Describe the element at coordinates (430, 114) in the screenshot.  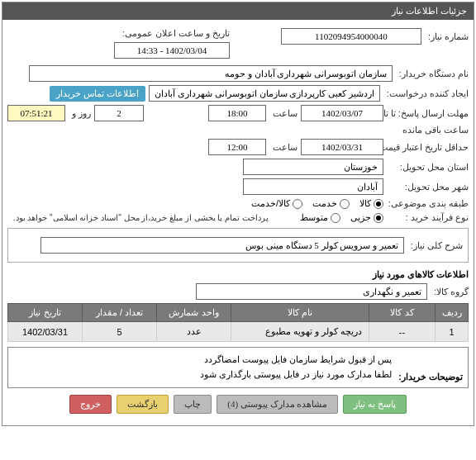
I see `label-deadline: مهلت ارسال پاسخ: تا تاریخ:` at that location.